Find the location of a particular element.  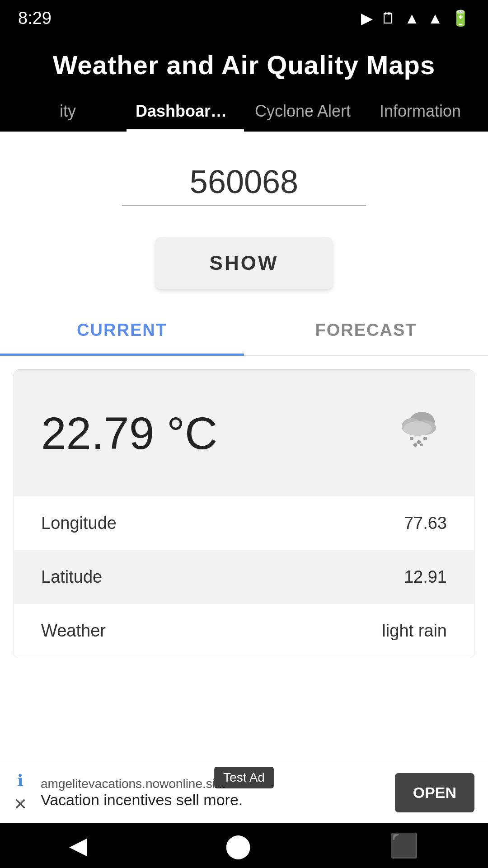

status-time: 8:29 is located at coordinates (35, 18).